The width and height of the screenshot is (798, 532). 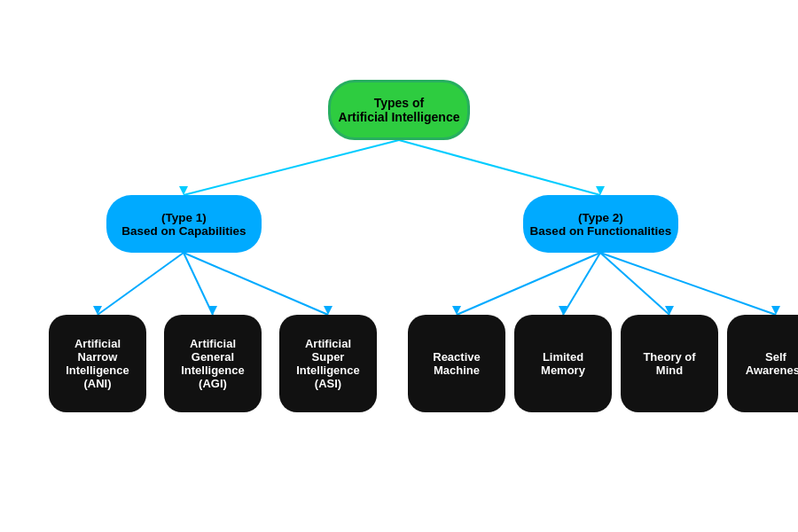 What do you see at coordinates (213, 364) in the screenshot?
I see `leaf-agi: Artificial General Intelligence (AGI)` at bounding box center [213, 364].